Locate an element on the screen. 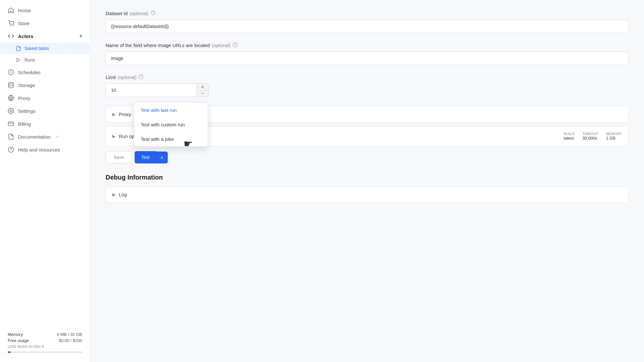 The width and height of the screenshot is (644, 362). sidebar-item-help-label: Help and resources is located at coordinates (39, 150).